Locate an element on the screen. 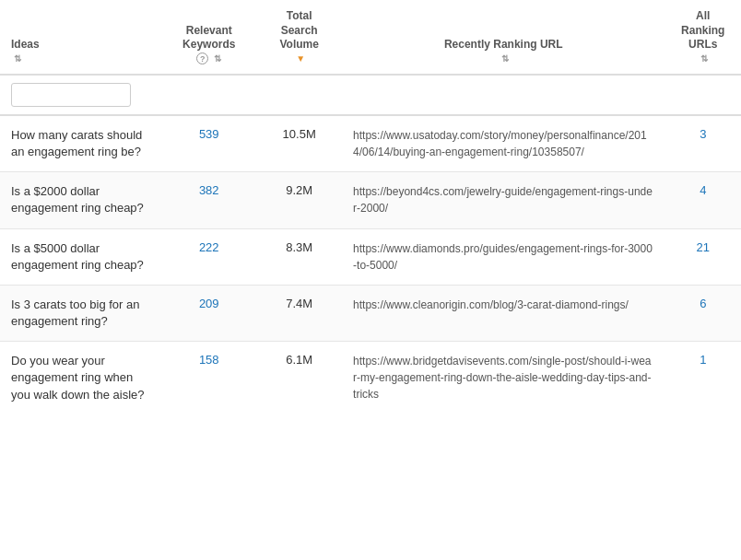 The height and width of the screenshot is (560, 741). table-row: Do you wear your engagement ring when yo… is located at coordinates (370, 378).